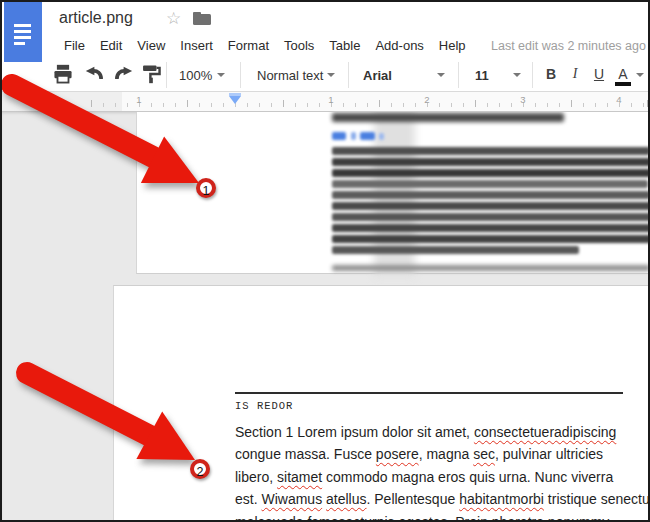 This screenshot has width=650, height=522. What do you see at coordinates (568, 46) in the screenshot?
I see `last-edit-status: Last edit was 2 minutes ago` at bounding box center [568, 46].